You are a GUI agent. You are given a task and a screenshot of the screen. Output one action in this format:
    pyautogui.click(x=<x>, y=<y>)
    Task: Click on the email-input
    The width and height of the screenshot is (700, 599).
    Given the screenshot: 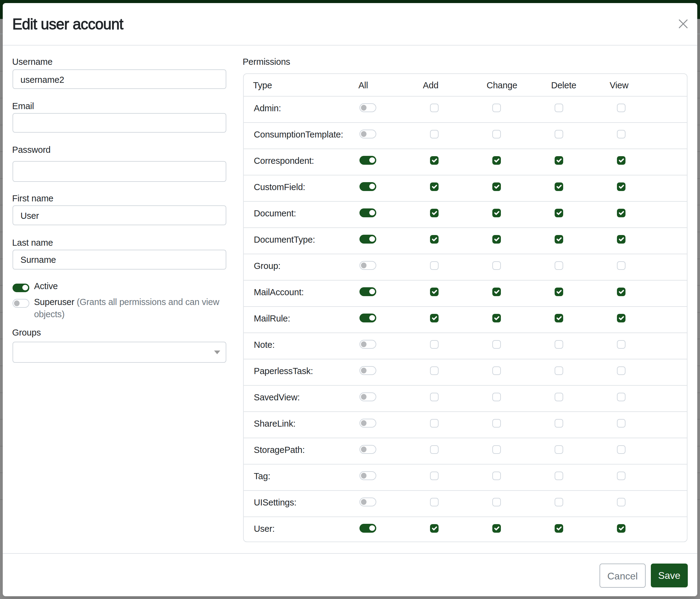 What is the action you would take?
    pyautogui.click(x=120, y=123)
    